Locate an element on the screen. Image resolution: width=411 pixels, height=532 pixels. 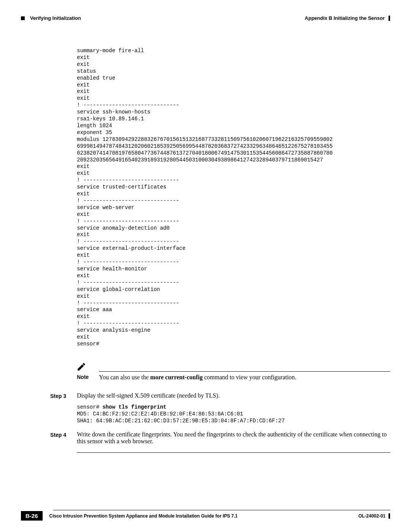
header-left: Verifying Initialization is located at coordinates (51, 18).